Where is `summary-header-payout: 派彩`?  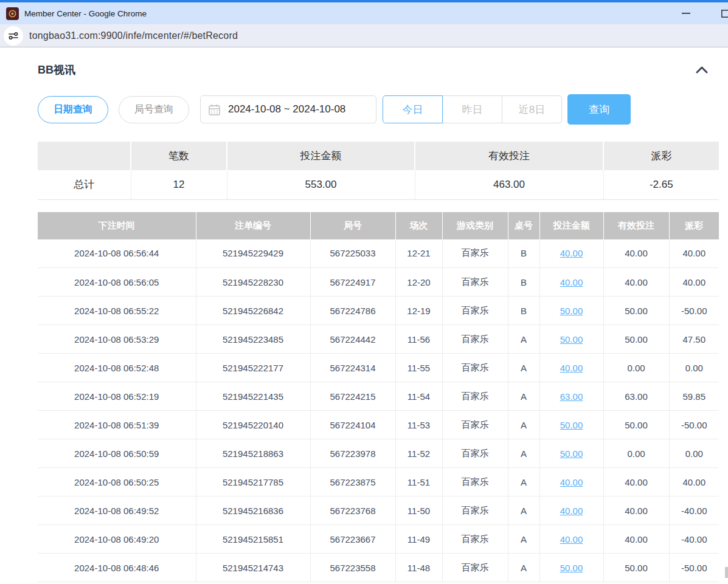
summary-header-payout: 派彩 is located at coordinates (661, 156).